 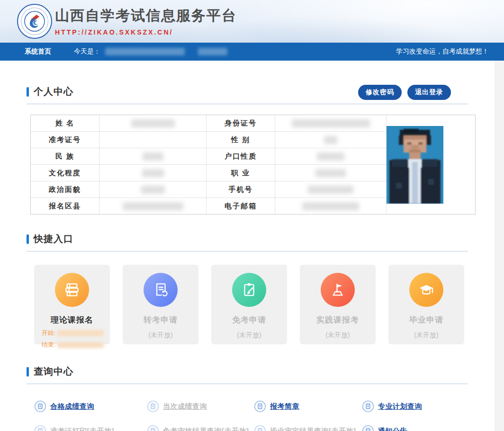 I want to click on today-label: 今天是：, so click(x=87, y=52).